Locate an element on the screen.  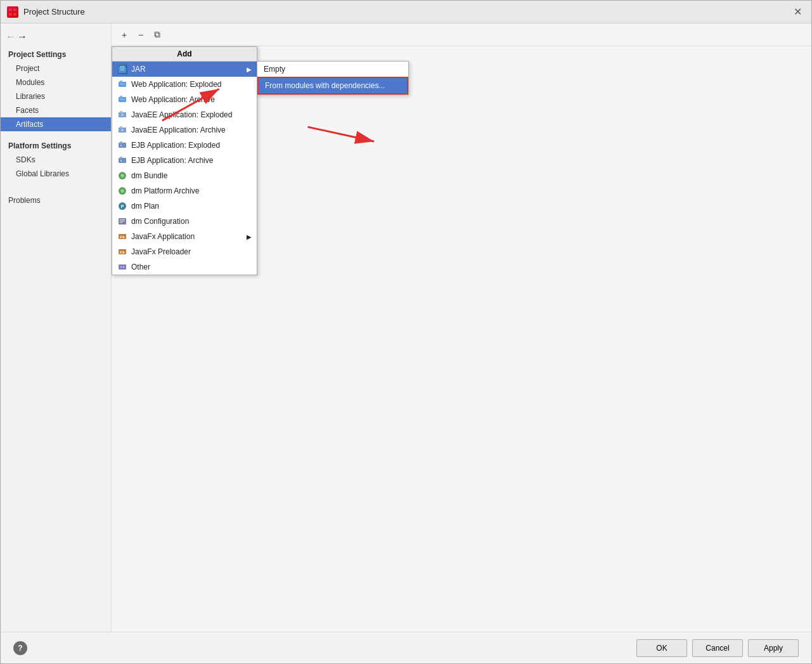
other-icon is located at coordinates (122, 267).